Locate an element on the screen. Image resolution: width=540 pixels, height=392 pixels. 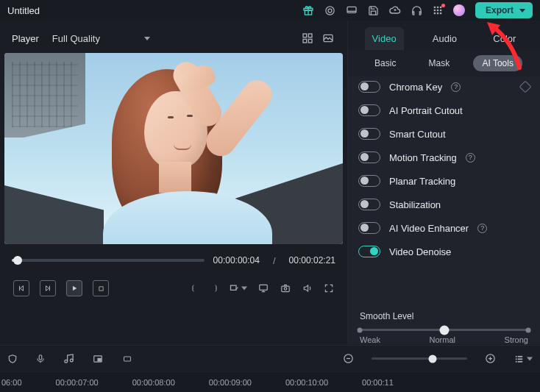
snapshot-icon is located at coordinates (285, 288).